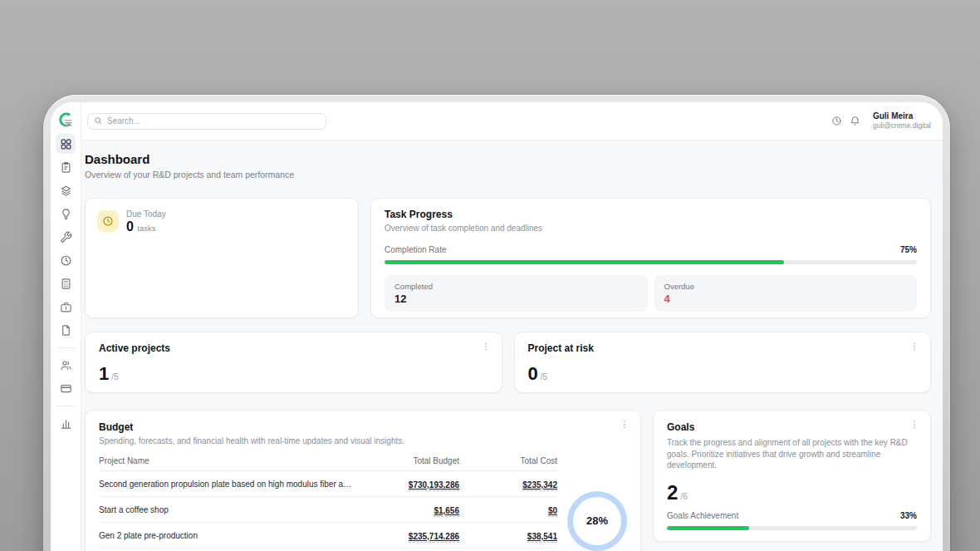 The image size is (980, 551). What do you see at coordinates (66, 120) in the screenshot?
I see `creme-logo-icon` at bounding box center [66, 120].